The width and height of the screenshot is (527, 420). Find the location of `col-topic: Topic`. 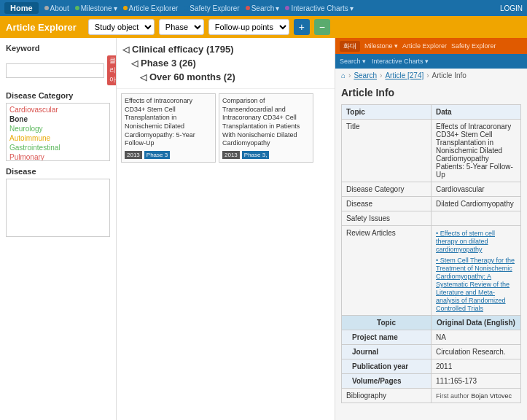

col-topic: Topic is located at coordinates (386, 112).